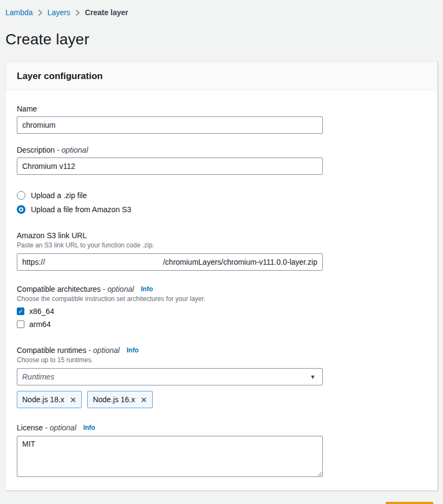 The width and height of the screenshot is (443, 504). Describe the element at coordinates (40, 324) in the screenshot. I see `checkbox-arm64-label: arm64` at that location.